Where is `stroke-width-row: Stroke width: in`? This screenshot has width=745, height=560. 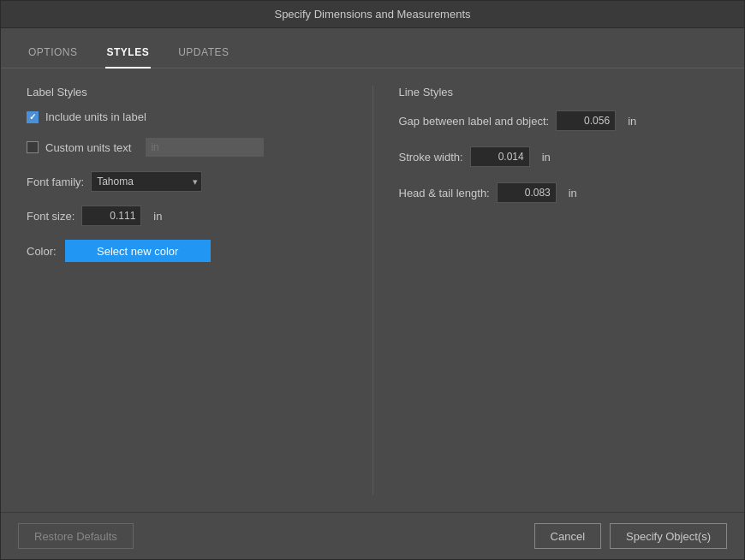 stroke-width-row: Stroke width: in is located at coordinates (559, 157).